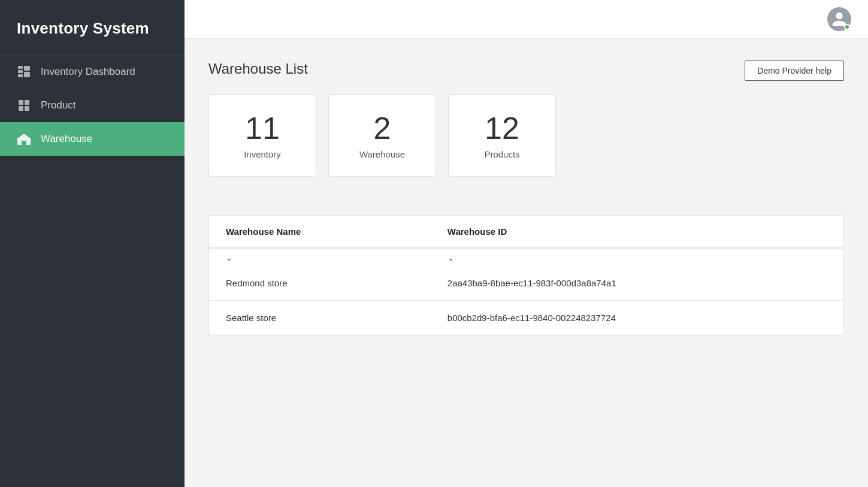 The height and width of the screenshot is (487, 868). I want to click on stat-label-products: Products, so click(502, 155).